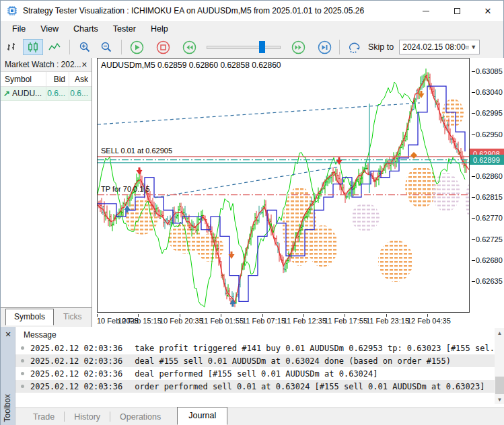 The width and height of the screenshot is (504, 425). I want to click on stop-button, so click(163, 47).